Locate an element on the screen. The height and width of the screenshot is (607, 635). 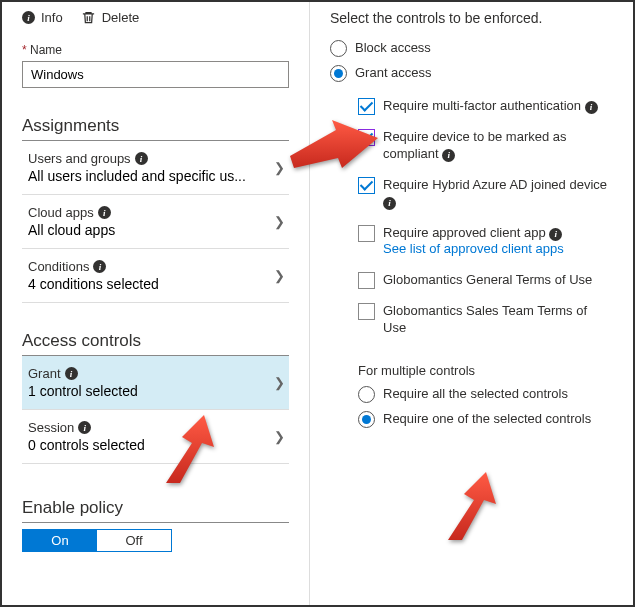
toggle-on: On is located at coordinates (60, 540).